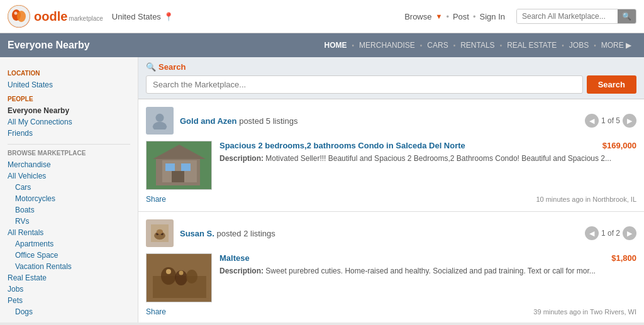 The height and width of the screenshot is (325, 644). I want to click on pin-icon: 📍, so click(169, 16).